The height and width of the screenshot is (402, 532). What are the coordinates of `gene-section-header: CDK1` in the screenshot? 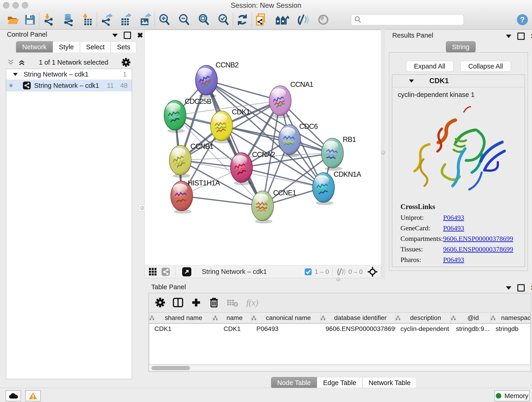 It's located at (458, 81).